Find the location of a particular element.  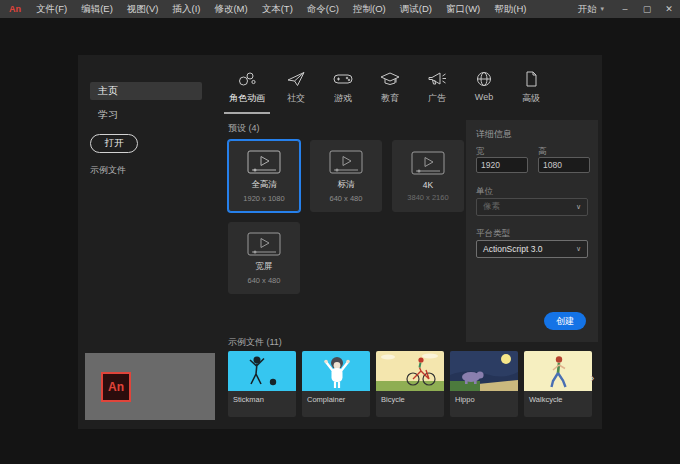

tab-label: Web is located at coordinates (484, 97).